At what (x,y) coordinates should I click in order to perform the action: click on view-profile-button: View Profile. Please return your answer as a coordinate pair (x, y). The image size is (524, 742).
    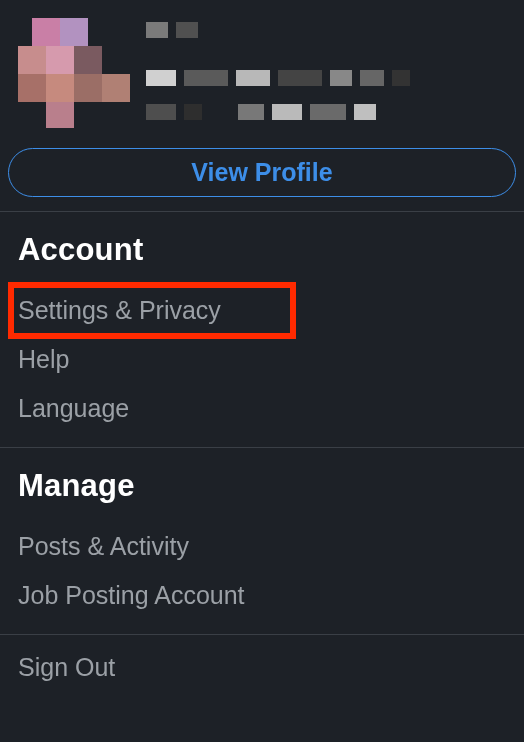
    Looking at the image, I should click on (262, 172).